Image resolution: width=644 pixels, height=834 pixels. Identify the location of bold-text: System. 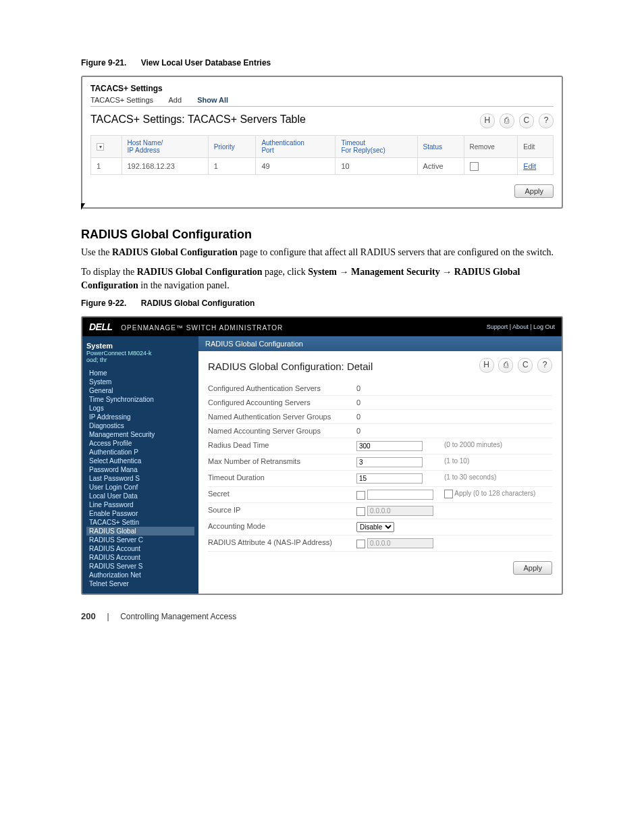
(323, 271).